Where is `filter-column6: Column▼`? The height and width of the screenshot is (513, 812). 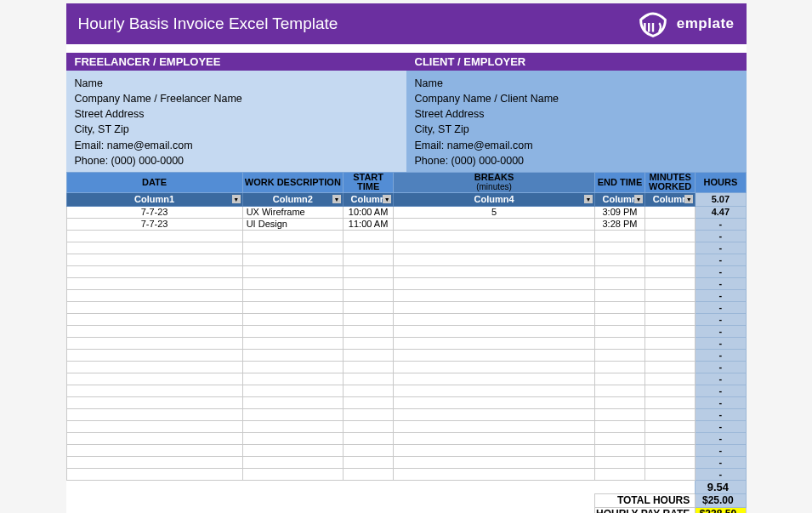 filter-column6: Column▼ is located at coordinates (670, 199).